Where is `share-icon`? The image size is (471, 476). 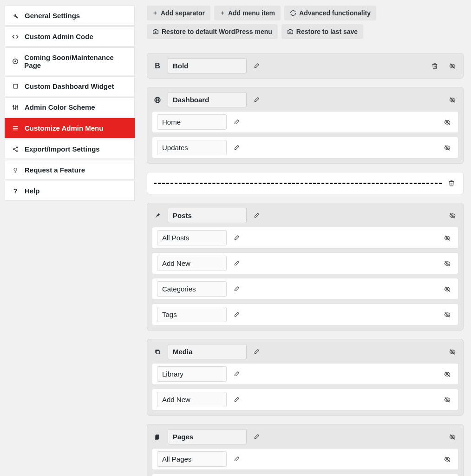
share-icon is located at coordinates (15, 149).